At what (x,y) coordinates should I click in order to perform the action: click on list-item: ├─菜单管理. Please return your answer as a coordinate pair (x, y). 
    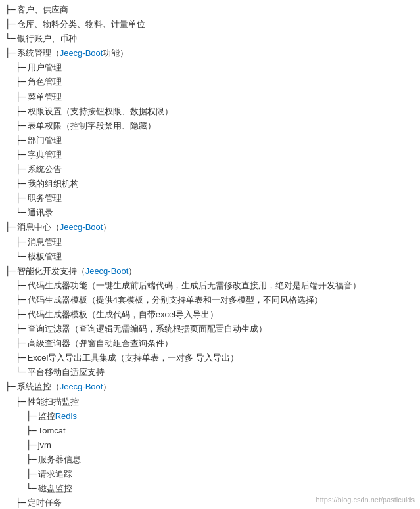
    Looking at the image, I should click on (210, 97).